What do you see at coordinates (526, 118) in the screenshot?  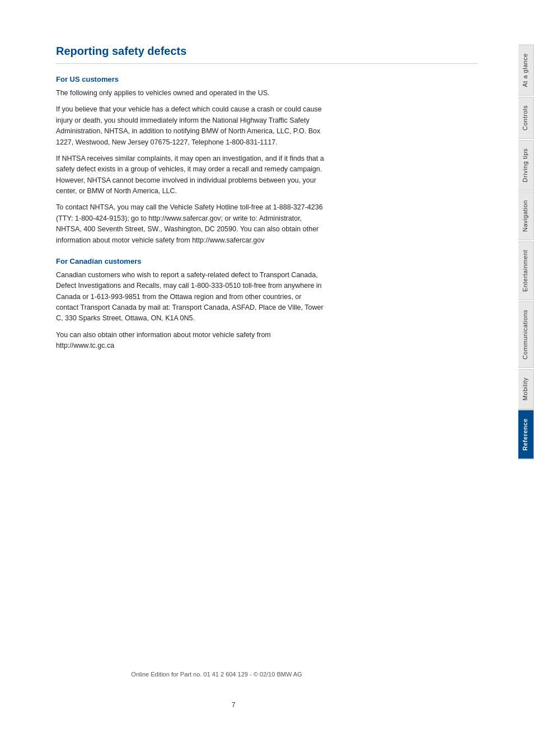 I see `sidebar-item-controls: Controls` at bounding box center [526, 118].